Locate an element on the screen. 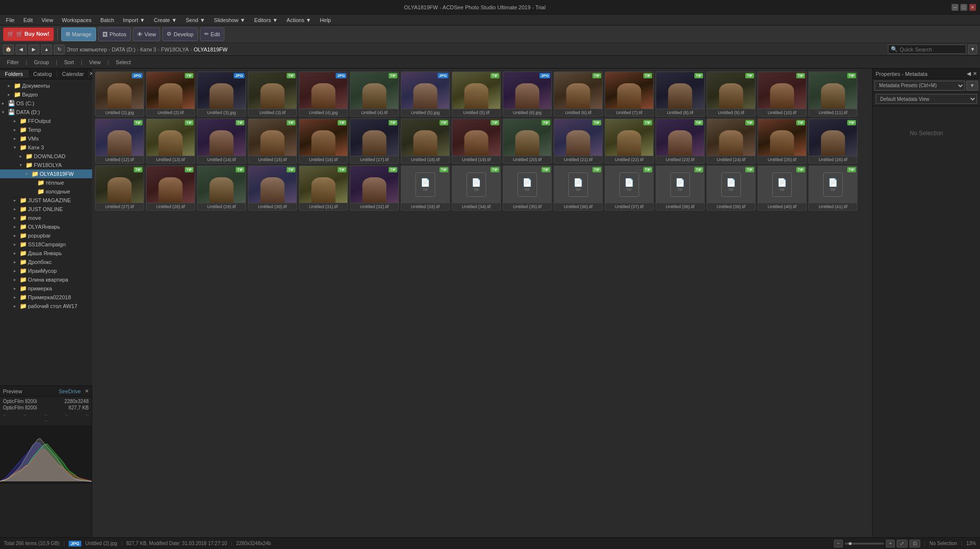 Image resolution: width=980 pixels, height=549 pixels. tree-item-24: ▸📁Примерка022018 is located at coordinates (46, 297).